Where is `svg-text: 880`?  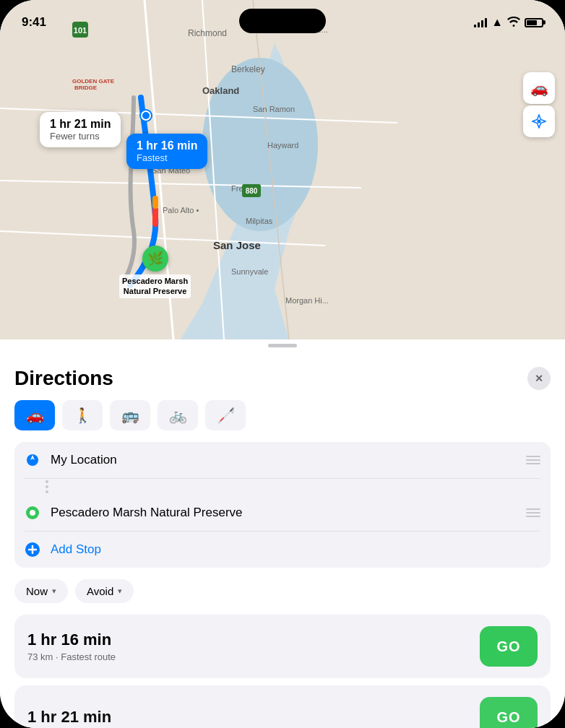
svg-text: 880 is located at coordinates (251, 191).